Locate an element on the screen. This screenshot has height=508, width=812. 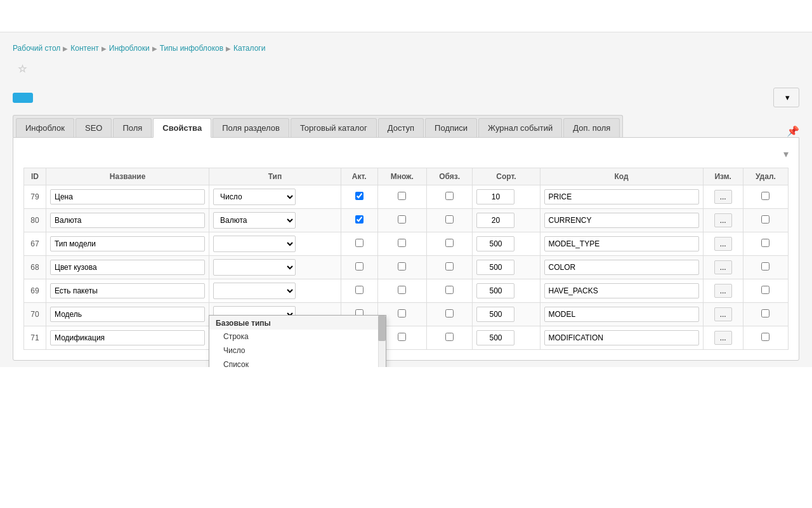
table-row: 70... is located at coordinates (406, 315).